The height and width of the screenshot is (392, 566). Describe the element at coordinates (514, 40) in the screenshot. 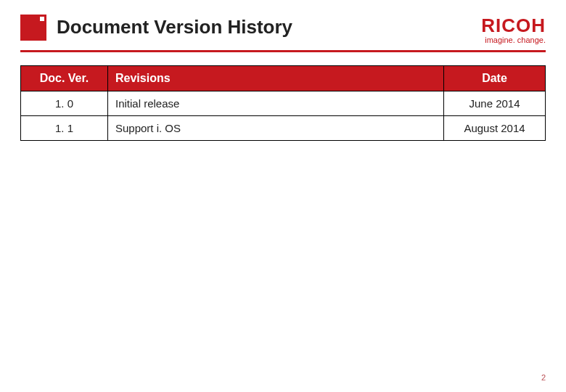

I see `brand-tagline: imagine. change.` at that location.